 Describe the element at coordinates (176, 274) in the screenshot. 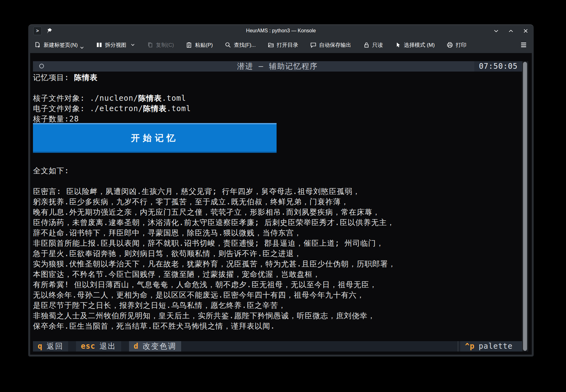

I see `fulltext-line: 本图宦达，不矜名节.今臣亡国贱俘，至微至陋，过蒙拔擢，宠命优渥，岂敢盘桓，` at that location.